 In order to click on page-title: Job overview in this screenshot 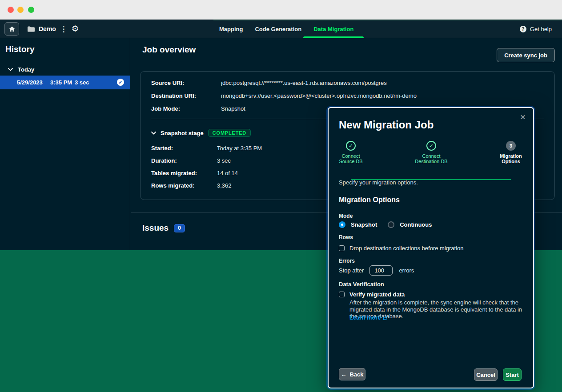, I will do `click(169, 50)`.